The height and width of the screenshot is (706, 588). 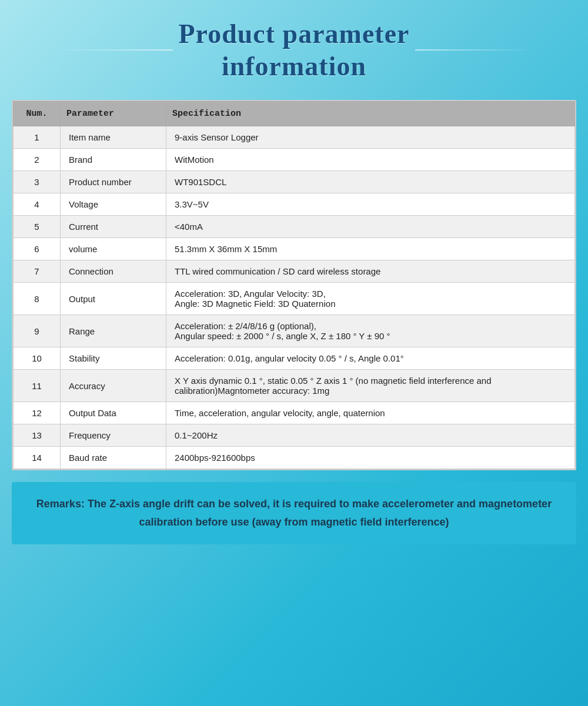 I want to click on cell-param: Range, so click(x=113, y=332).